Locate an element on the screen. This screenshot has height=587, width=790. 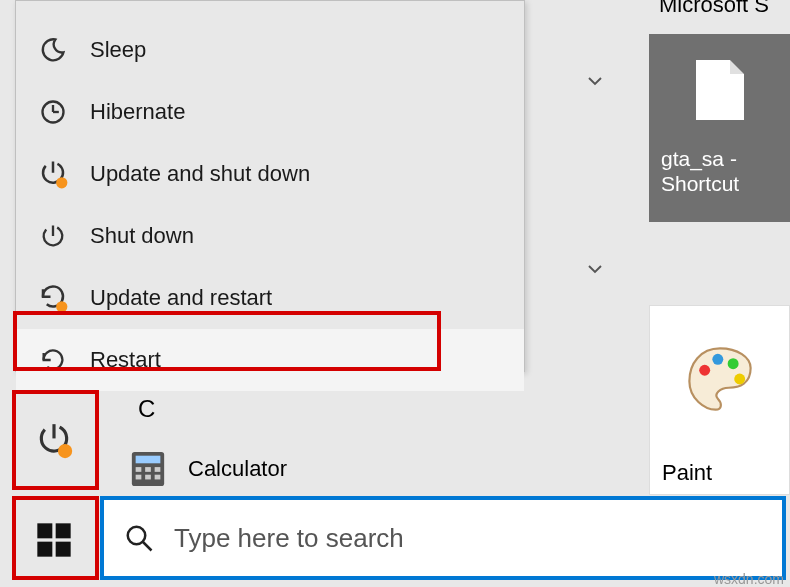
app-list-group-header: C is located at coordinates (146, 409).